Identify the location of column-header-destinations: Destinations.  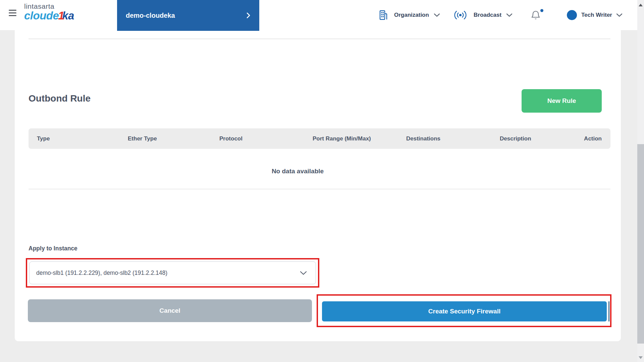
(453, 139).